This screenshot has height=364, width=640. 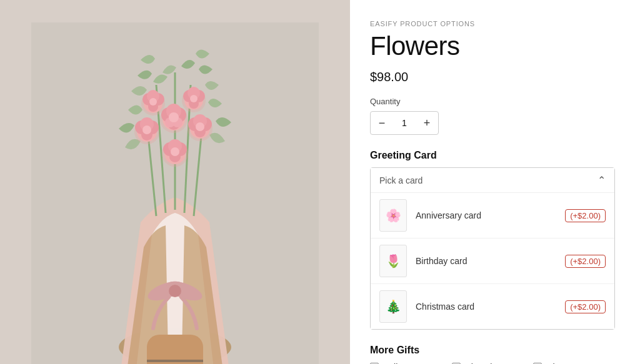 I want to click on quantity-control: − 1 +, so click(x=404, y=123).